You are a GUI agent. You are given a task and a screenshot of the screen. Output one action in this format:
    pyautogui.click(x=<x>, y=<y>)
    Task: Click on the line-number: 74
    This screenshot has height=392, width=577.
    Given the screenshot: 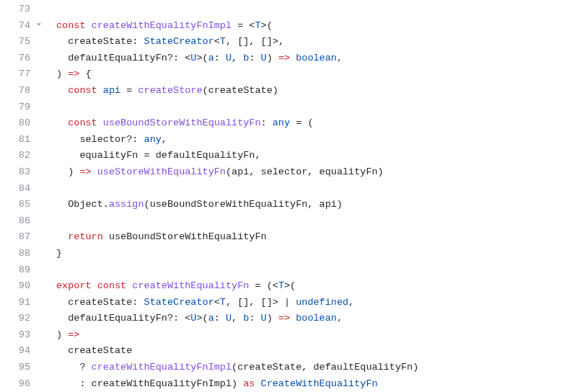 What is the action you would take?
    pyautogui.click(x=22, y=26)
    